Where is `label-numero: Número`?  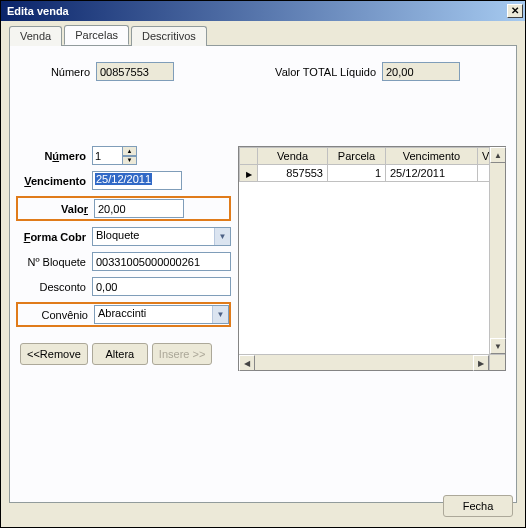
label-numero: Número is located at coordinates (54, 156).